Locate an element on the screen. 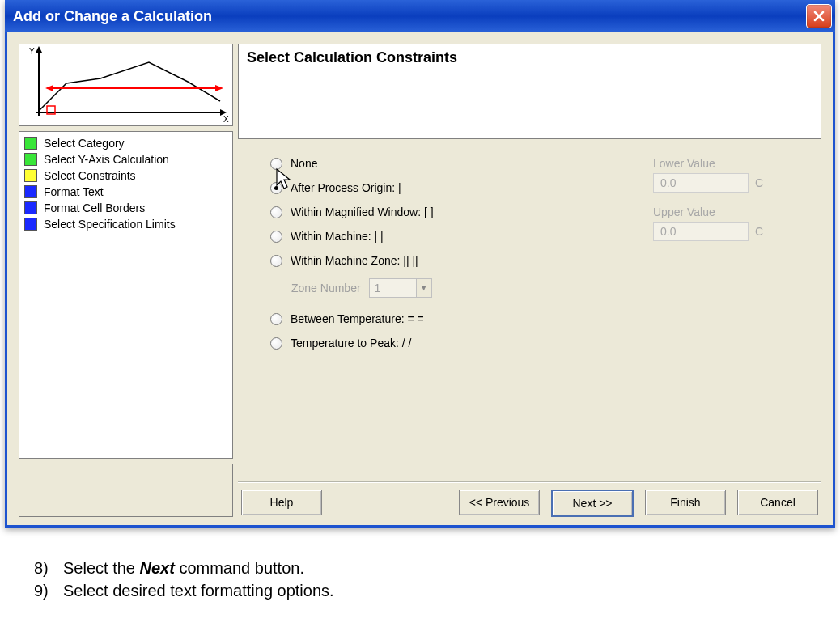 The image size is (840, 623). instruction-text: 8) Select the Next command button. 9) Se… is located at coordinates (420, 573).